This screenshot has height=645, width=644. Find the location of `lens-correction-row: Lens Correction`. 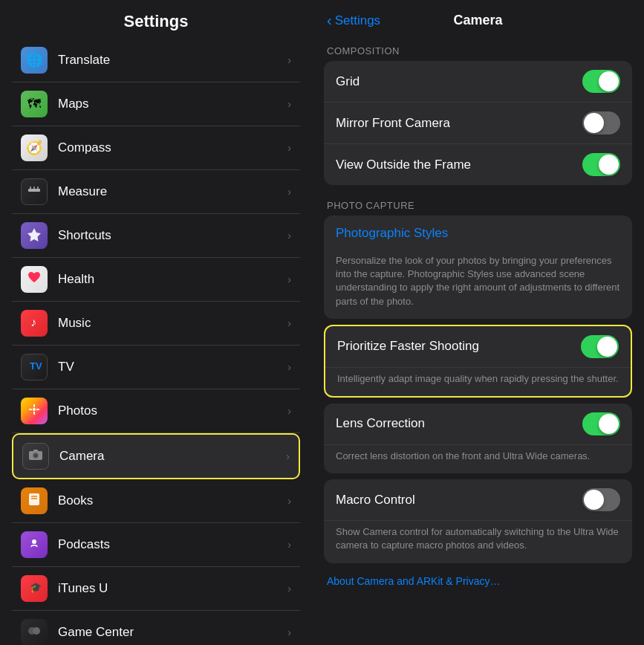

lens-correction-row: Lens Correction is located at coordinates (478, 424).